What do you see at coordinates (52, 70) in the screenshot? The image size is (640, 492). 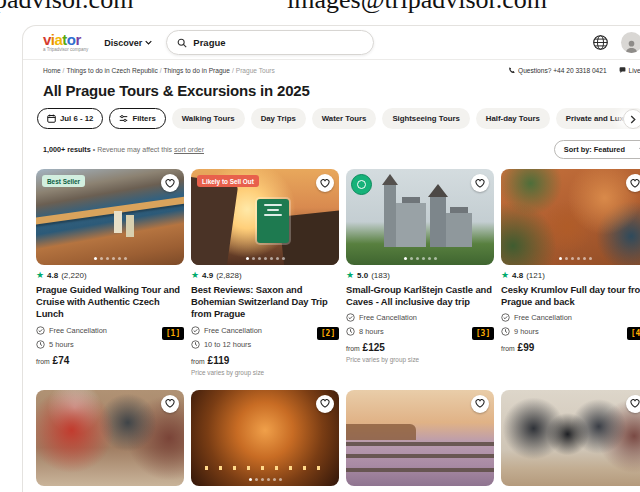 I see `breadcrumb-home: Home` at bounding box center [52, 70].